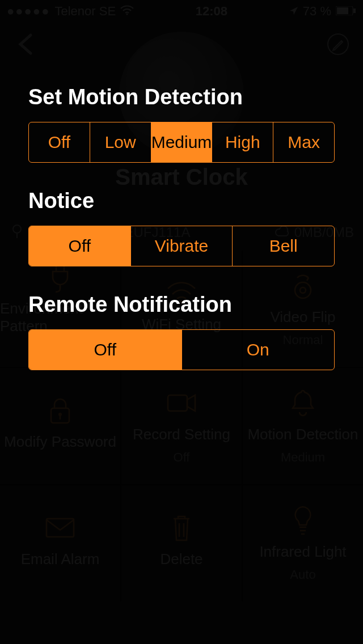 The image size is (363, 644). I want to click on remote-opt-on: On, so click(259, 350).